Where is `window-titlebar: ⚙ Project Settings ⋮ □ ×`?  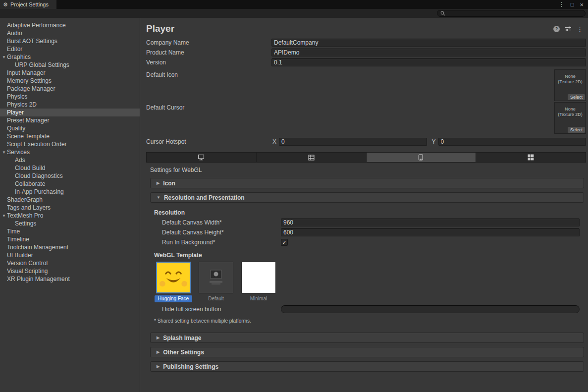
window-titlebar: ⚙ Project Settings ⋮ □ × is located at coordinates (294, 4).